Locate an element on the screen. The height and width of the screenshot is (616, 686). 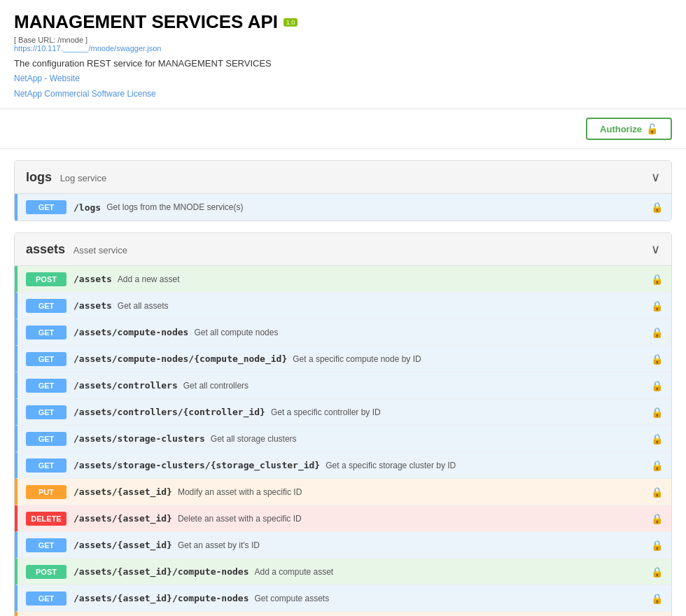
netapp-license-link: NetApp Commercial Software License is located at coordinates (343, 94).